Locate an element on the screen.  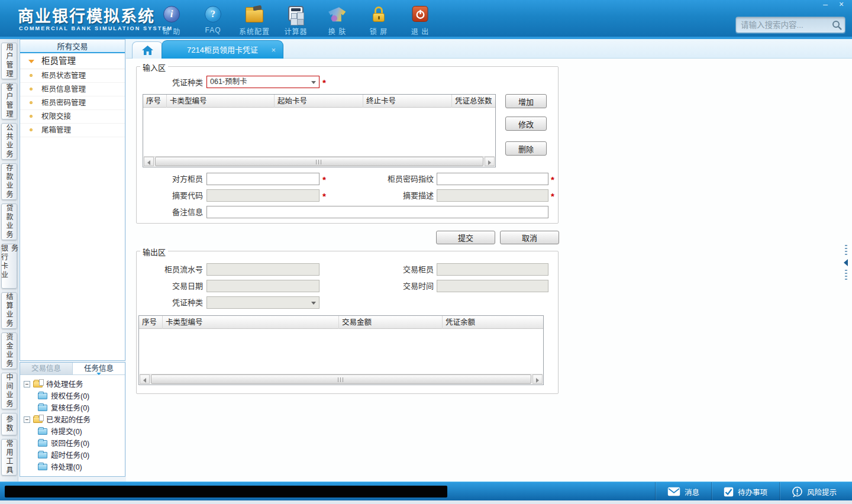
output-section: 输出区 柜员流水号 交易柜员 交易日期 交易时间 凭证种类 序号 卡类型编号 交… is located at coordinates (347, 322).